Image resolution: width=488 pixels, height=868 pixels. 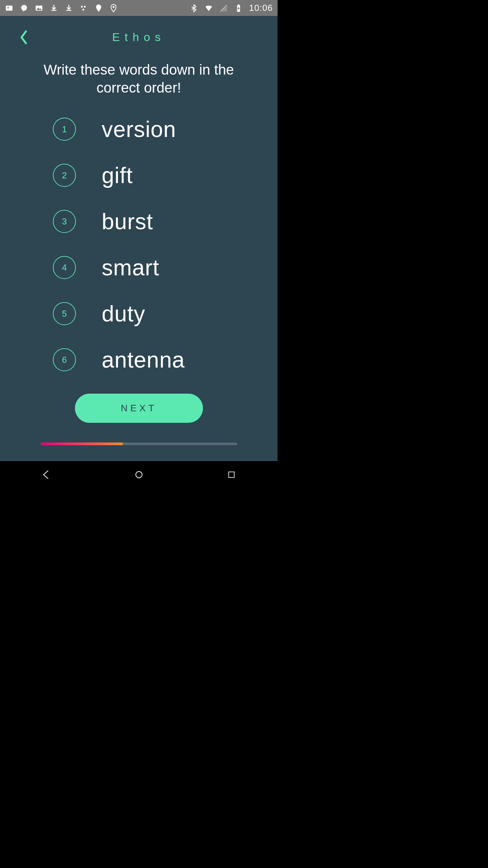 What do you see at coordinates (39, 8) in the screenshot?
I see `image-icon` at bounding box center [39, 8].